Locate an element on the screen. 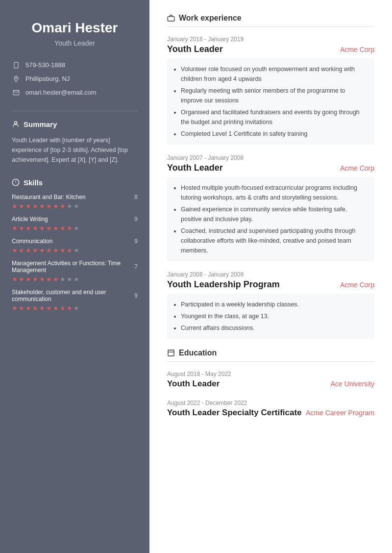 Image resolution: width=392 pixels, height=553 pixels. skill-name: Communication is located at coordinates (32, 241).